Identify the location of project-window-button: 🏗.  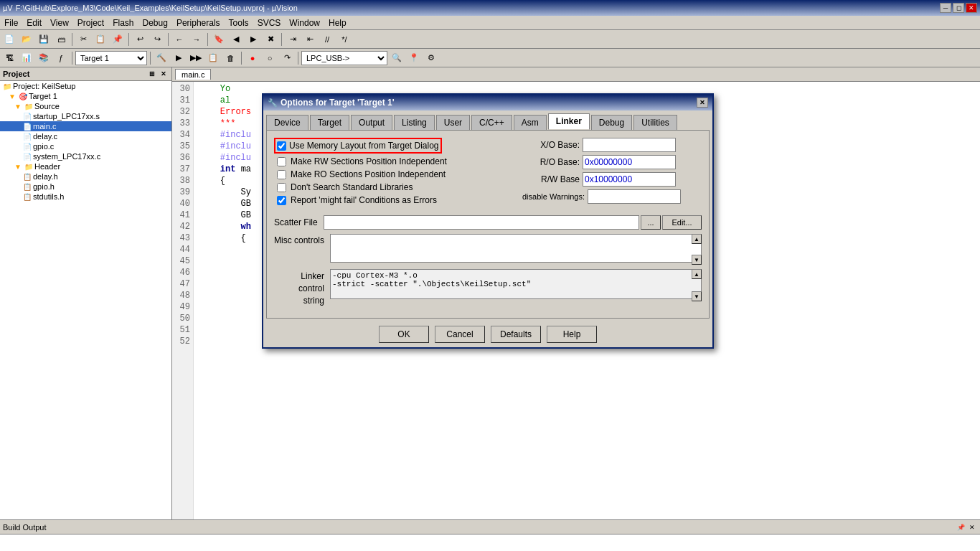
(9, 58).